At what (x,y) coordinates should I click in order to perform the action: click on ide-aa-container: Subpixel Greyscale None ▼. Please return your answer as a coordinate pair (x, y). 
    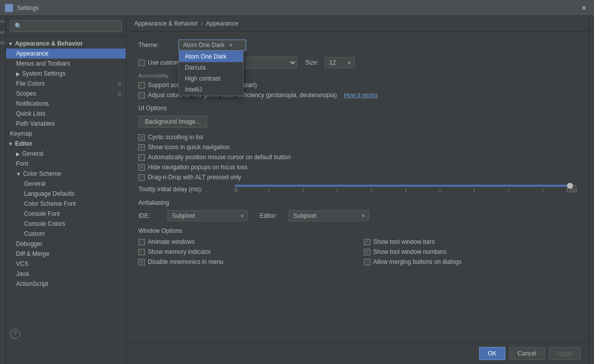
    Looking at the image, I should click on (208, 216).